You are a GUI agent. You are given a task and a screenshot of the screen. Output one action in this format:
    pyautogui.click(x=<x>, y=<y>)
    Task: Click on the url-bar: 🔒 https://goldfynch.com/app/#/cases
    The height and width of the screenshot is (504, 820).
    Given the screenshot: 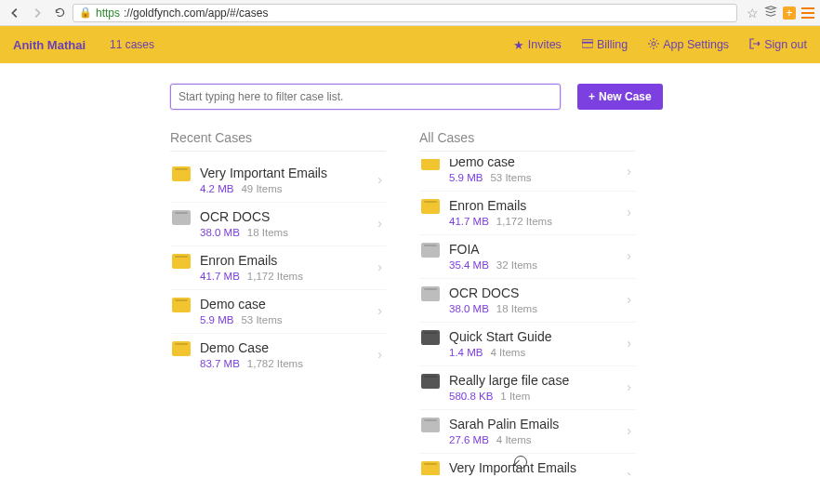 What is the action you would take?
    pyautogui.click(x=405, y=13)
    